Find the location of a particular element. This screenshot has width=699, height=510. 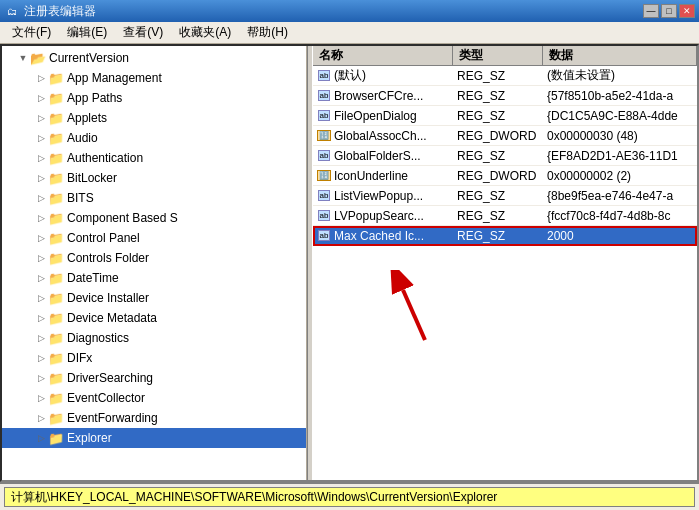

menu-favorites: 收藏夹(A) is located at coordinates (205, 32).